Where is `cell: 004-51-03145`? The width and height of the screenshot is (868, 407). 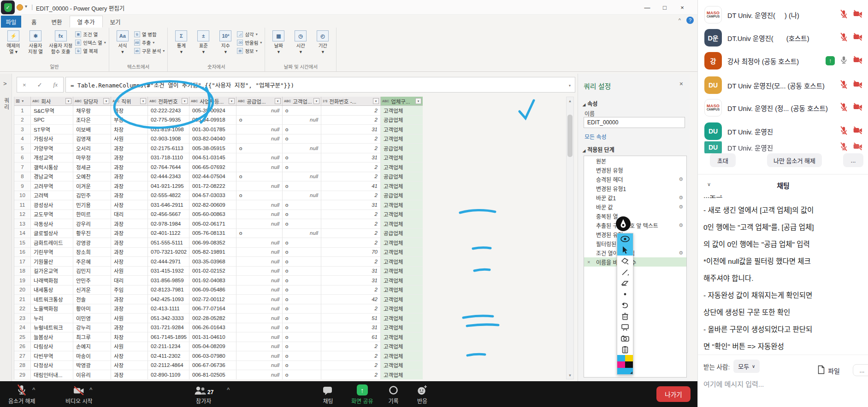 cell: 004-51-03145 is located at coordinates (213, 158).